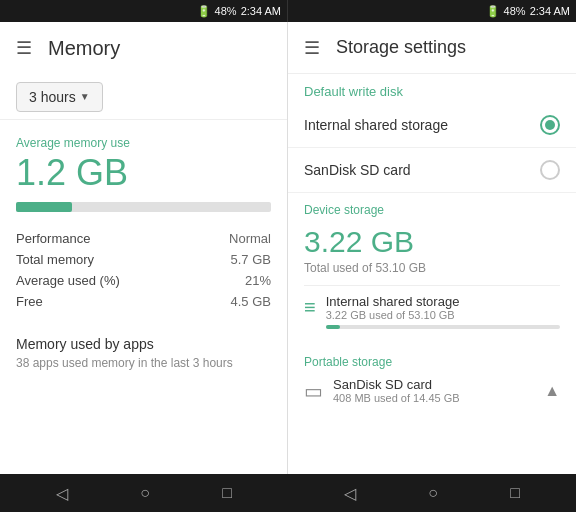  Describe the element at coordinates (52, 97) in the screenshot. I see `time-label: 3 hours` at that location.